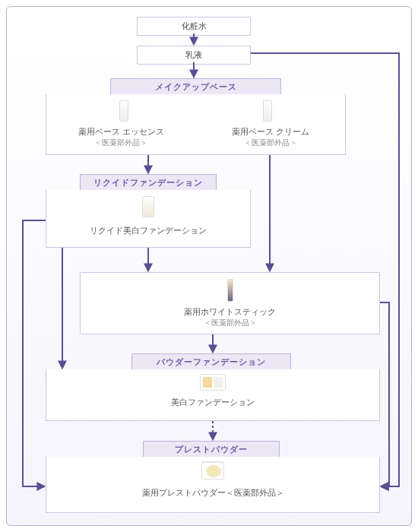  I want to click on product-liquid-foundation-name: リクイド美白ファンデーション, so click(148, 230).